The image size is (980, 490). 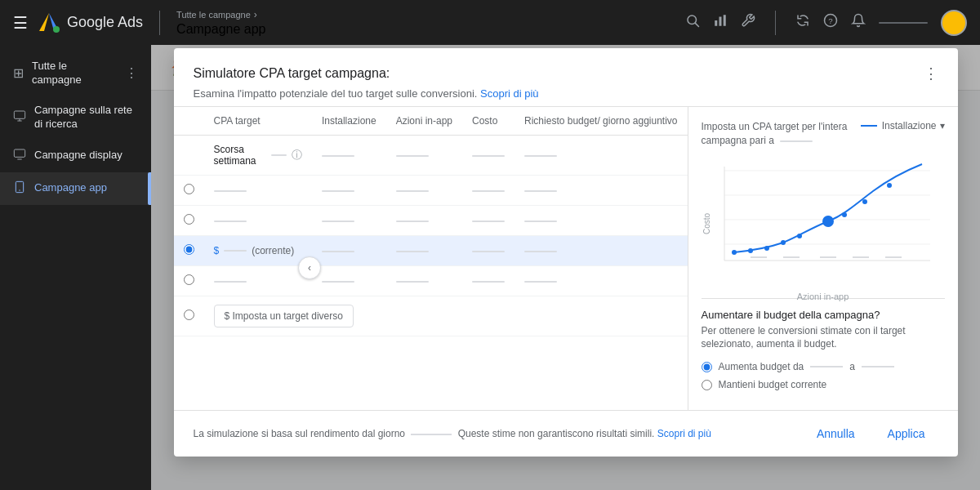 What do you see at coordinates (258, 155) in the screenshot?
I see `td-scorsa-settimana: Scorsa settimana ⓘ` at bounding box center [258, 155].